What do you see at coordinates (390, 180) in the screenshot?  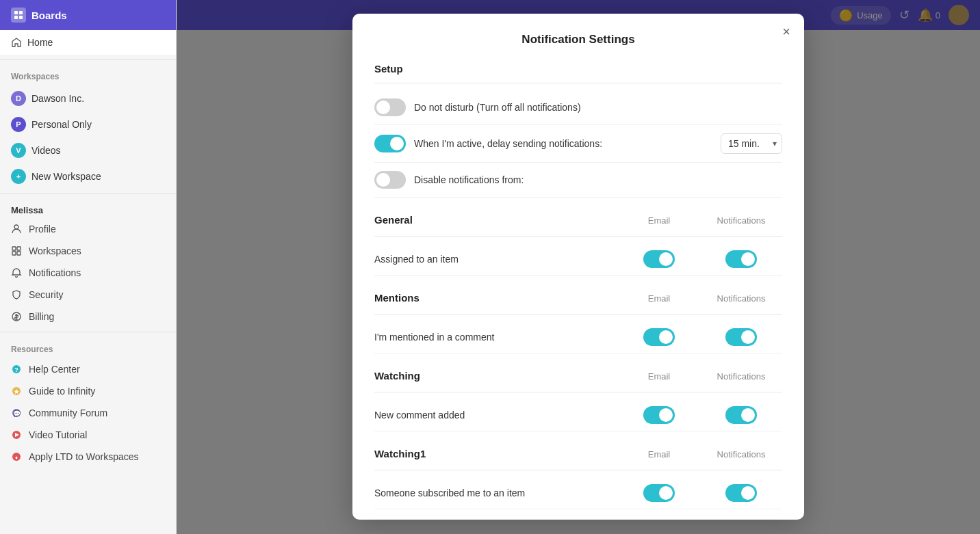 I see `disable-toggle` at bounding box center [390, 180].